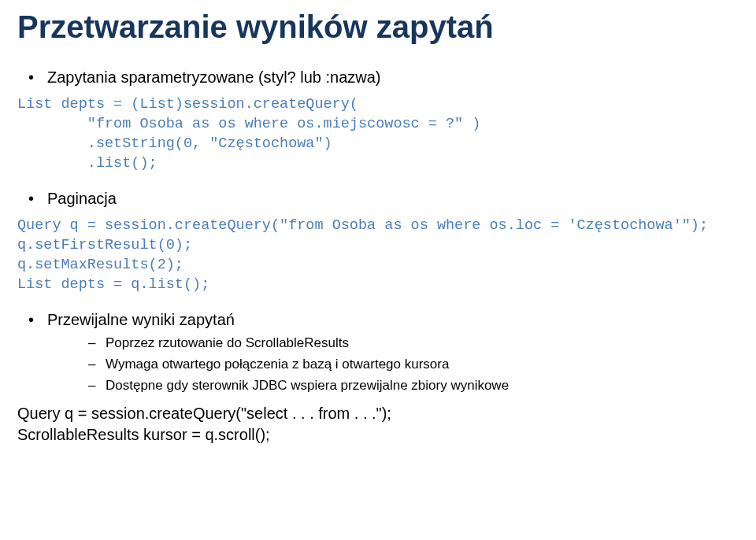 The height and width of the screenshot is (540, 756). I want to click on page-title: Przetwarzanie wyników zapytań, so click(378, 27).